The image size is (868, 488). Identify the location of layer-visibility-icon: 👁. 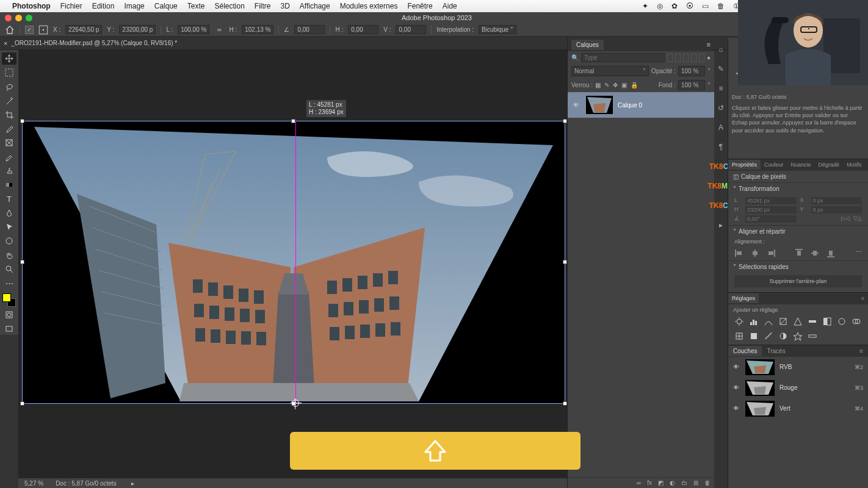
(577, 105).